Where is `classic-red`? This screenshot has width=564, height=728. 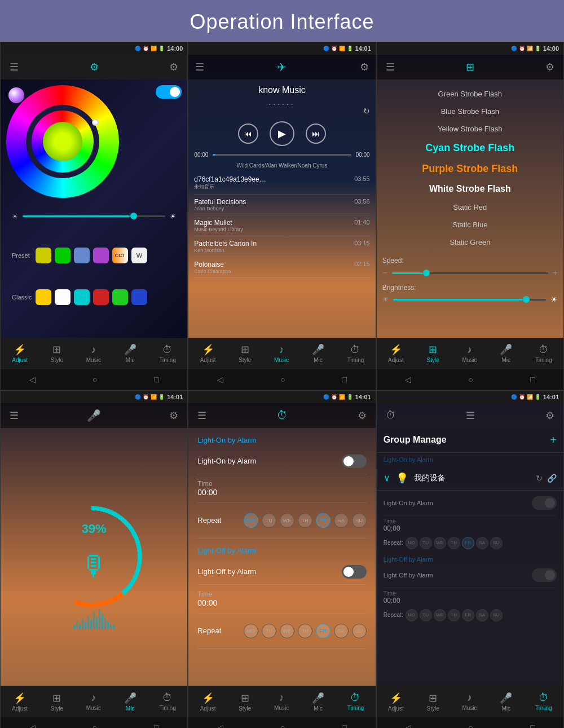
classic-red is located at coordinates (101, 297).